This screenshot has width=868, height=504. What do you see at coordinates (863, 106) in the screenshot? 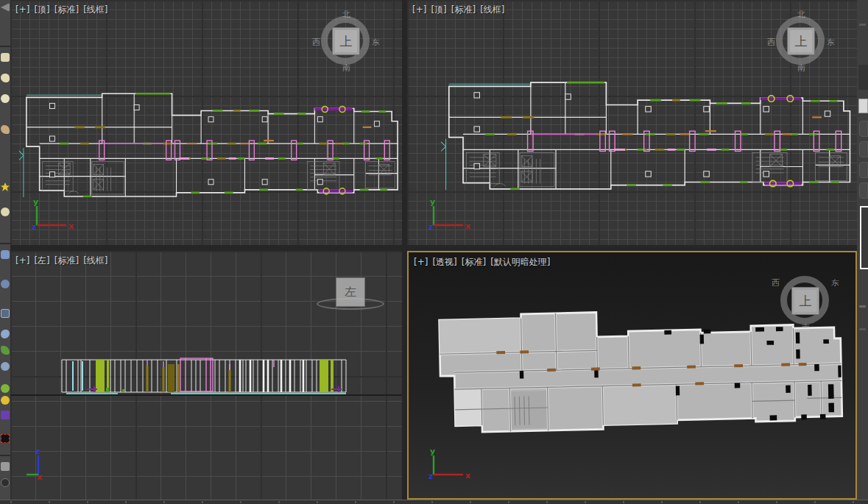
I see `panel-light-button-sliver` at bounding box center [863, 106].